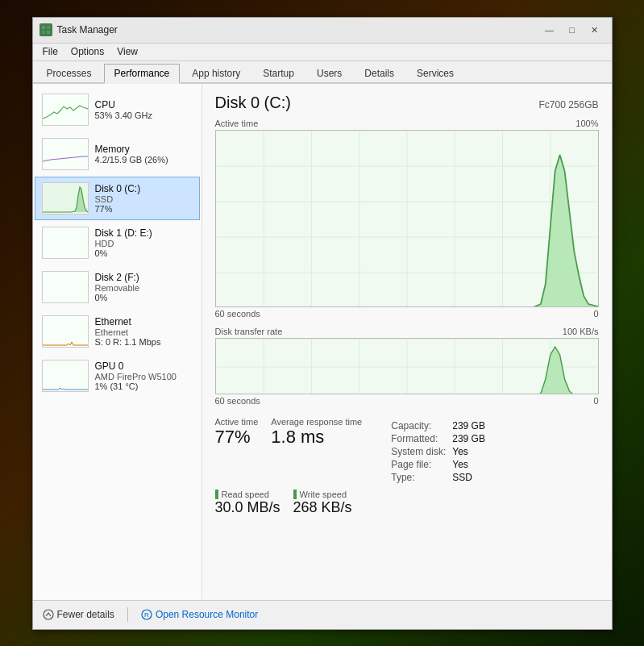 This screenshot has width=644, height=646. Describe the element at coordinates (118, 198) in the screenshot. I see `sidebar-item-disk0: Disk 0 (C:) SSD 77%` at that location.